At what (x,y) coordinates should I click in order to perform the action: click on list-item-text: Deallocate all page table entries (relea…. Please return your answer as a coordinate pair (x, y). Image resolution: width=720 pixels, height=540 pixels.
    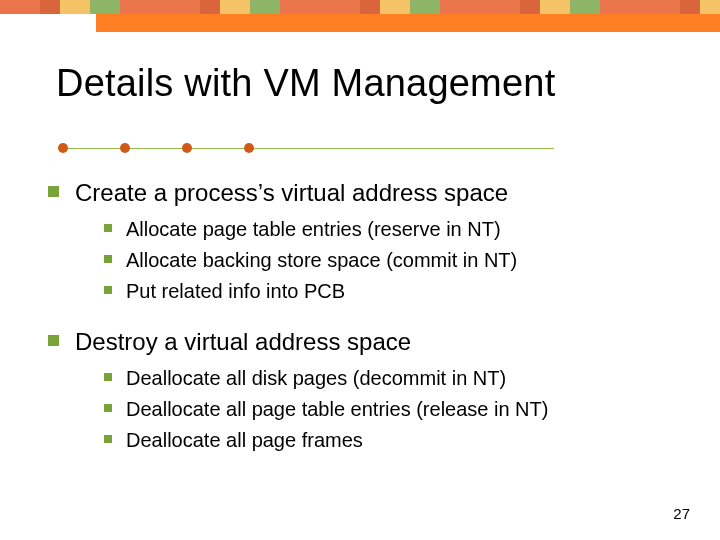
    Looking at the image, I should click on (337, 410).